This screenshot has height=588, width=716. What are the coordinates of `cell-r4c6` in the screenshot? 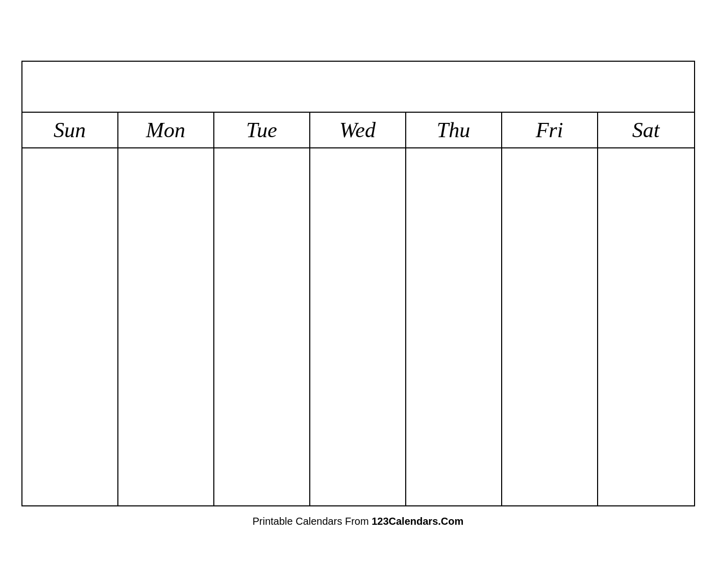 It's located at (550, 398).